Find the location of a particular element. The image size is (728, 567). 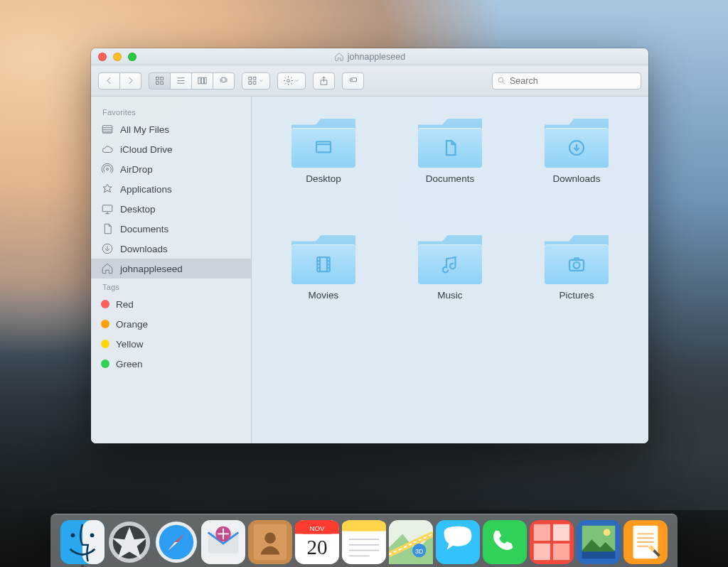

back-button is located at coordinates (109, 81).